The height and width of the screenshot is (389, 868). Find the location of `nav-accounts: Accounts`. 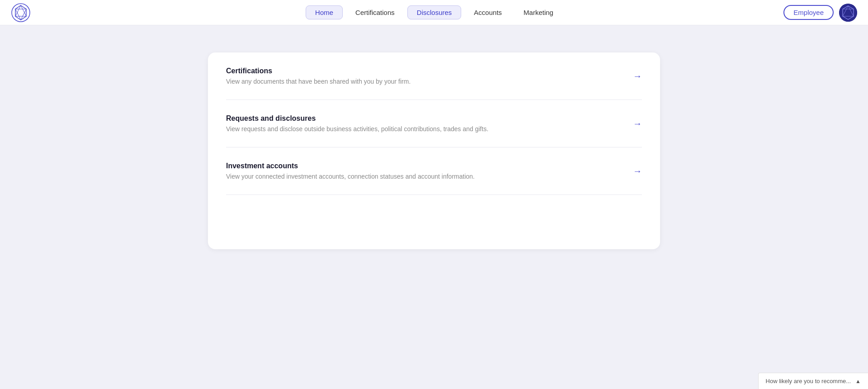

nav-accounts: Accounts is located at coordinates (488, 13).